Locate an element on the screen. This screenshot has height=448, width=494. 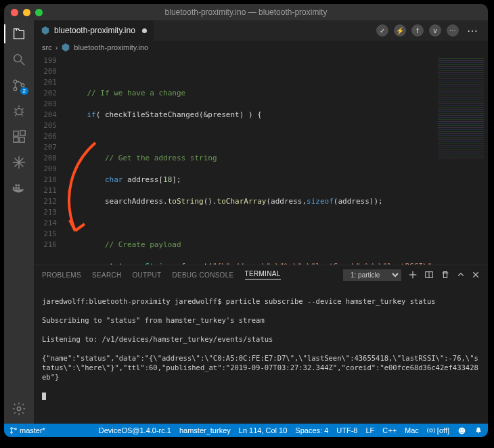
git-branch: master* is located at coordinates (27, 430).